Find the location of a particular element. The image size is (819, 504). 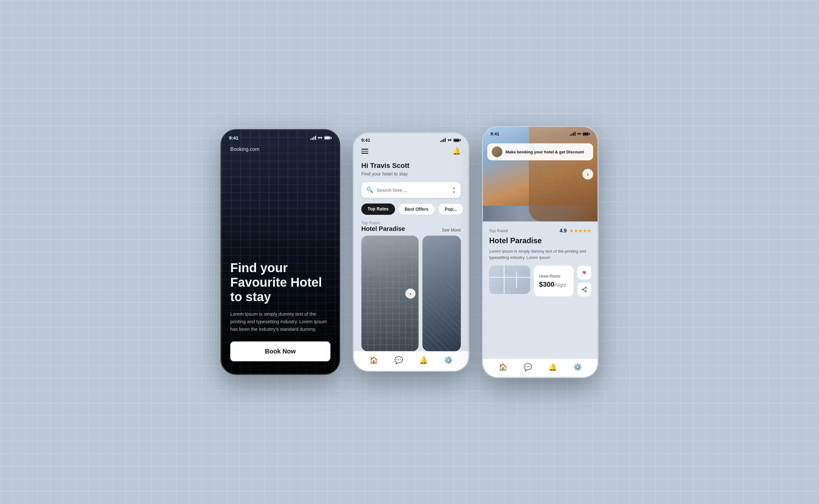

action-buttons: ♥ is located at coordinates (584, 281).